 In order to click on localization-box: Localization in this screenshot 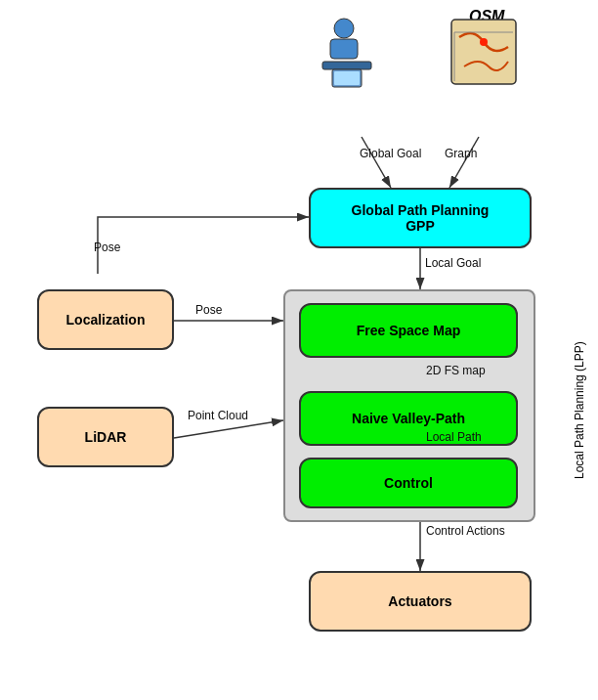, I will do `click(106, 320)`.